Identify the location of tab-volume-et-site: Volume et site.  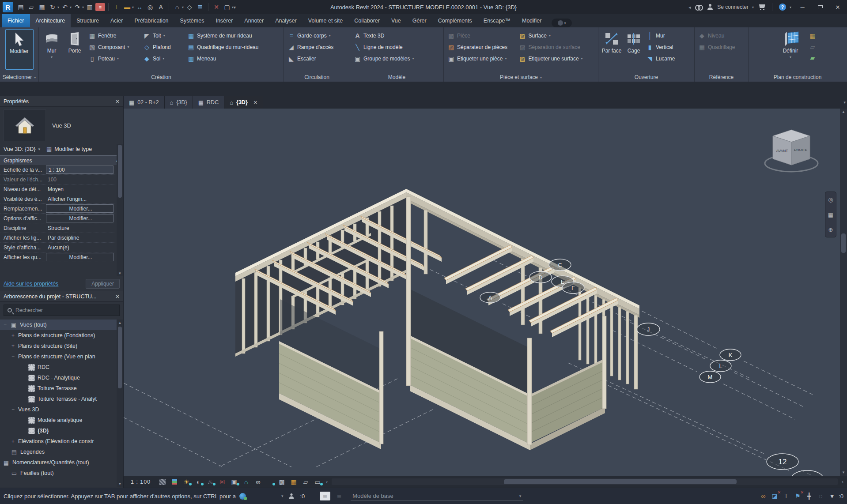
(326, 21).